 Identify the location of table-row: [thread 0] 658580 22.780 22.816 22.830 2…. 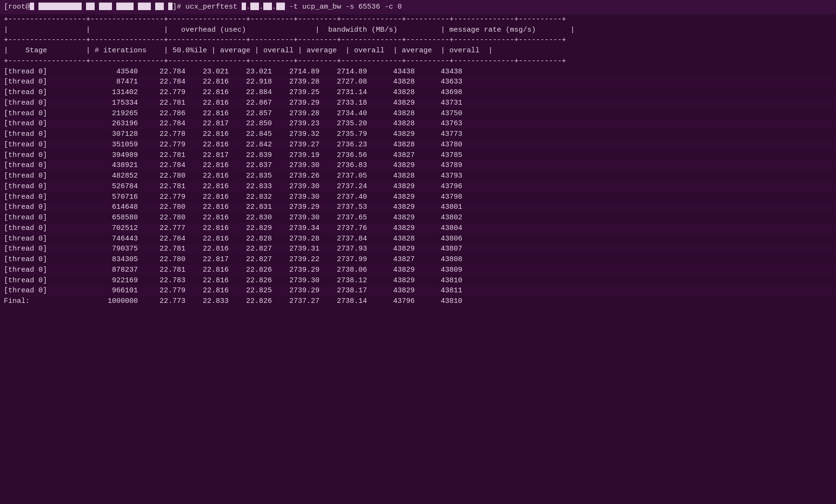
(418, 218).